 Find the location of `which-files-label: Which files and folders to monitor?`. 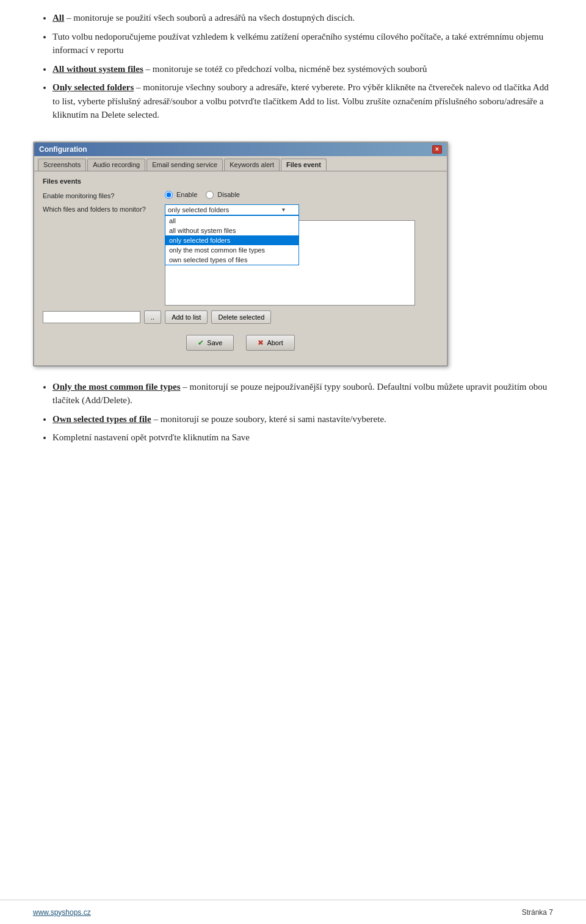

which-files-label: Which files and folders to monitor? is located at coordinates (104, 209).